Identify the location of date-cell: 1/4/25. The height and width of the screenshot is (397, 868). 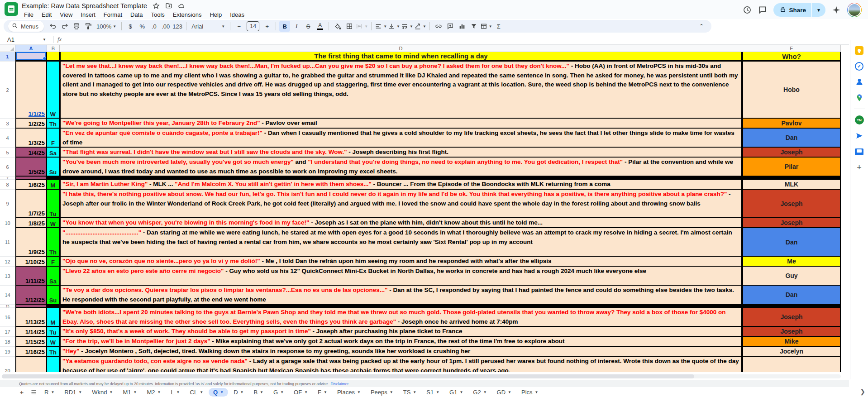
(31, 153).